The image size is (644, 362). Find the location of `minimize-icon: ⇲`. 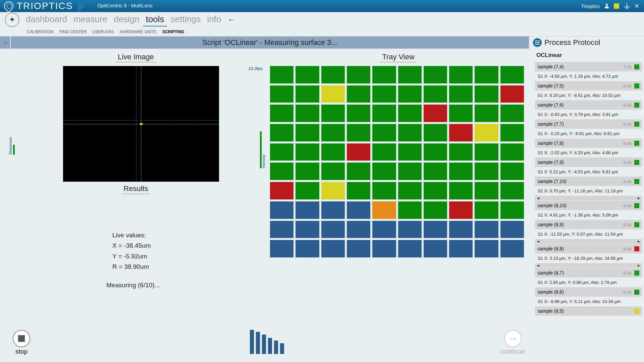

minimize-icon: ⇲ is located at coordinates (627, 6).